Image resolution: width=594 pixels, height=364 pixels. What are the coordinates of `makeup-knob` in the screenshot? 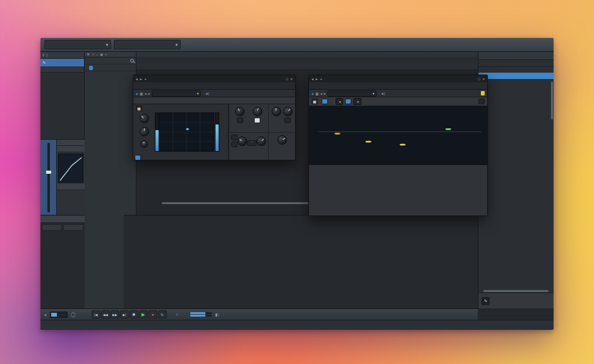 It's located at (288, 111).